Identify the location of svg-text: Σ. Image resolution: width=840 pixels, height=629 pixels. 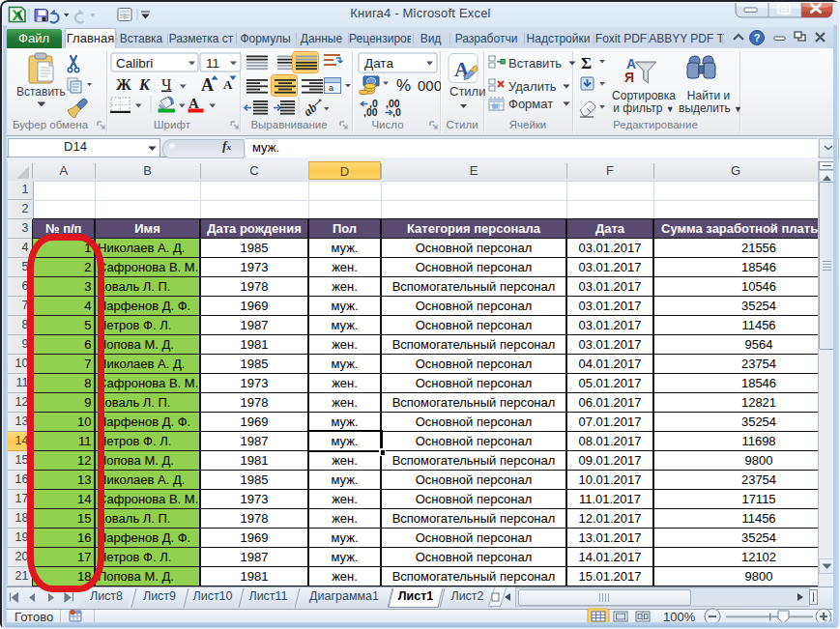
(586, 64).